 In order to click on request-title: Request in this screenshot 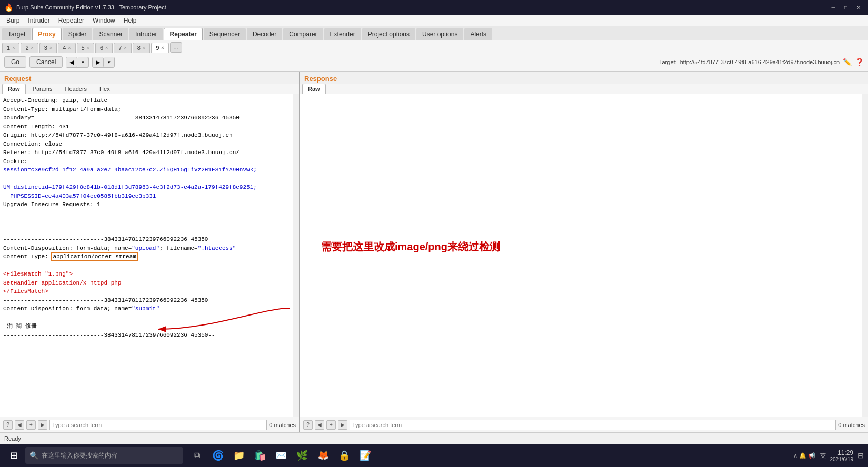, I will do `click(149, 78)`.